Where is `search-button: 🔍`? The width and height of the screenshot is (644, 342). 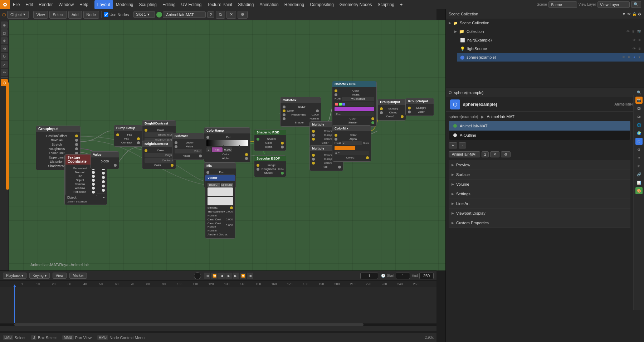
search-button: 🔍 is located at coordinates (636, 4).